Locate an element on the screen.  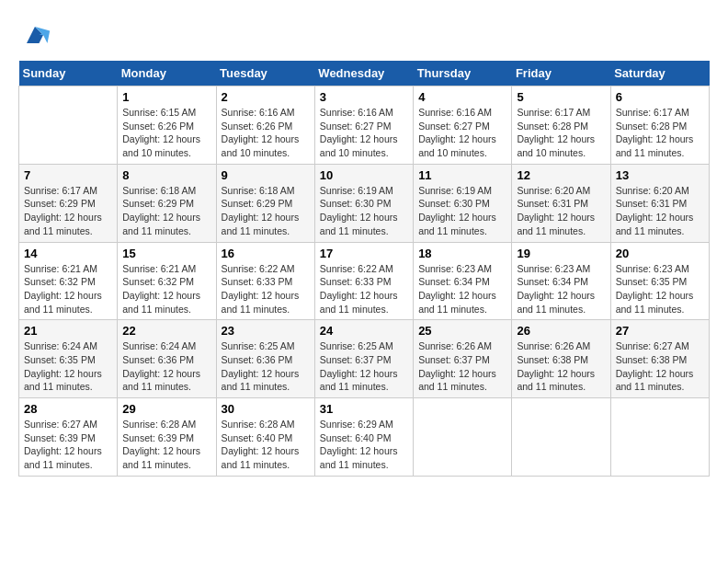
day-number: 15 is located at coordinates (166, 254).